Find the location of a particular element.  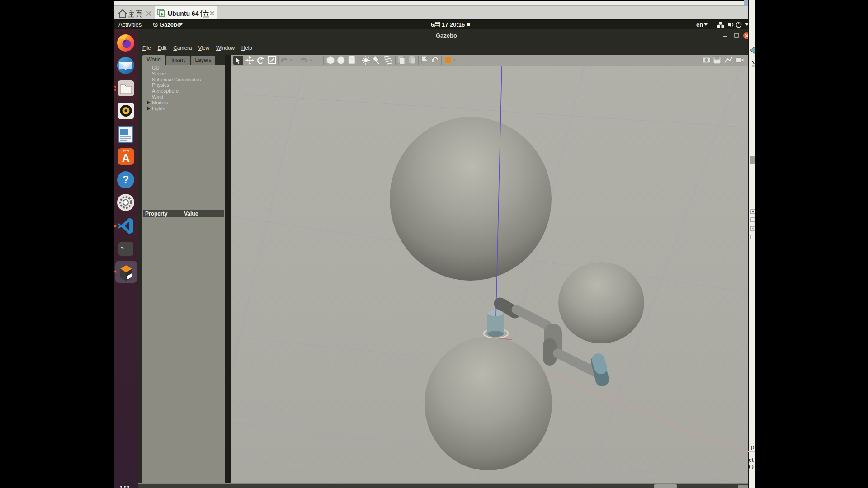

svg-text: Ubuntu 64 is located at coordinates (184, 14).